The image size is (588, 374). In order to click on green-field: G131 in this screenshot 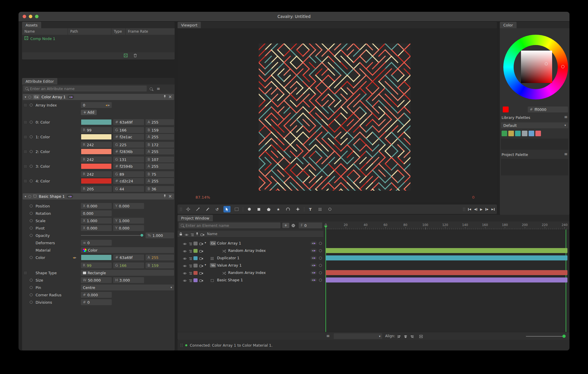, I will do `click(129, 159)`.